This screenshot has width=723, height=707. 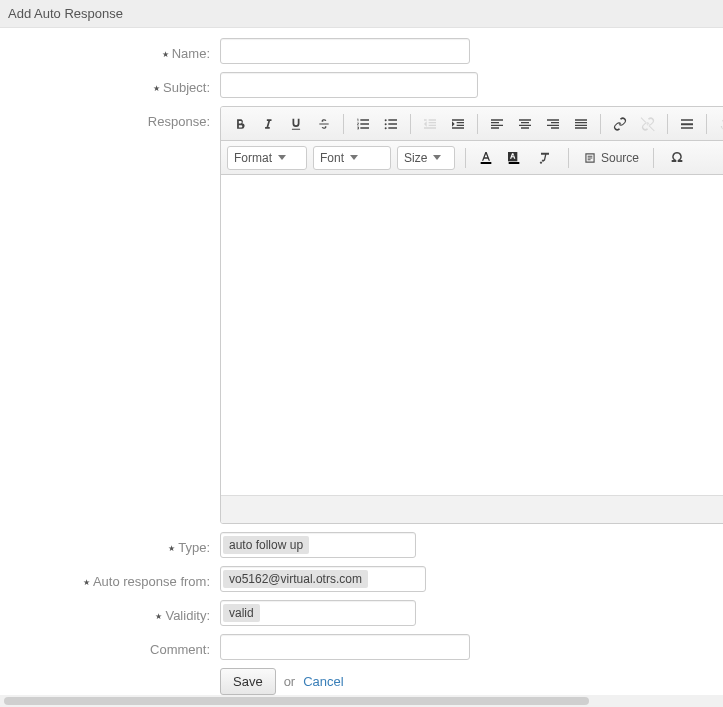 I want to click on validity-select-value: valid, so click(x=242, y=613).